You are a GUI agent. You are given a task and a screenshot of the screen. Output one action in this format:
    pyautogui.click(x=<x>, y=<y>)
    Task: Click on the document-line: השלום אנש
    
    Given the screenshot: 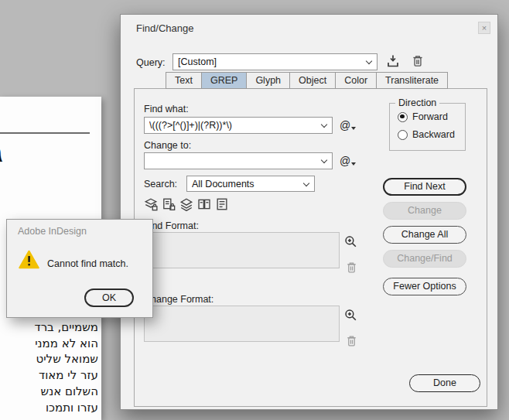 What is the action you would take?
    pyautogui.click(x=50, y=391)
    